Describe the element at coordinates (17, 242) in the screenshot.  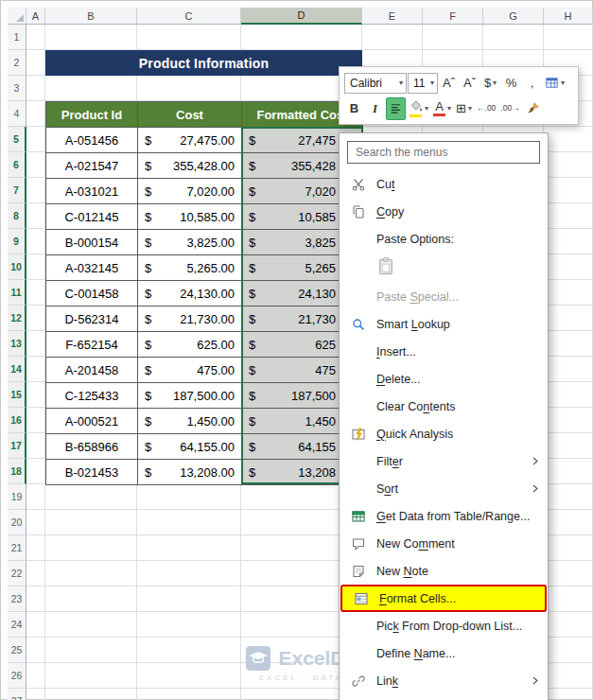
I see `row-header-9: 9` at that location.